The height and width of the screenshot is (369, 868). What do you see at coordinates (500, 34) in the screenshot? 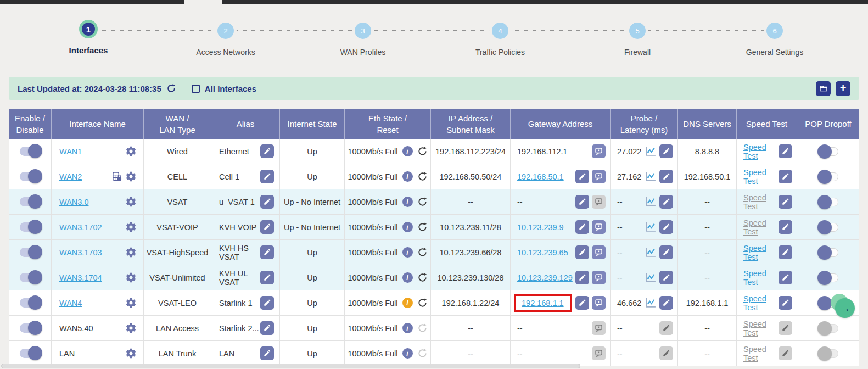
I see `stepper-step: 4 Traffic Policies` at bounding box center [500, 34].